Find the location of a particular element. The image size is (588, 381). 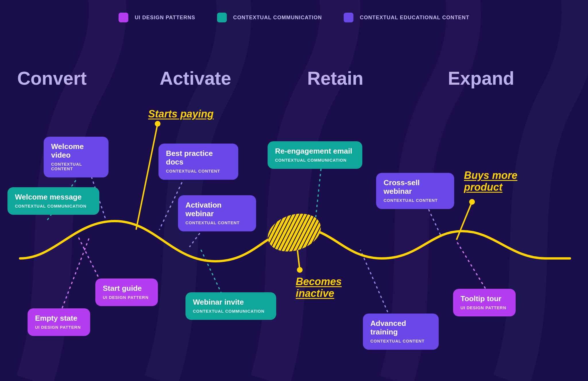

card-empty-state: Empty state UI DESIGN PATTERN is located at coordinates (59, 322).